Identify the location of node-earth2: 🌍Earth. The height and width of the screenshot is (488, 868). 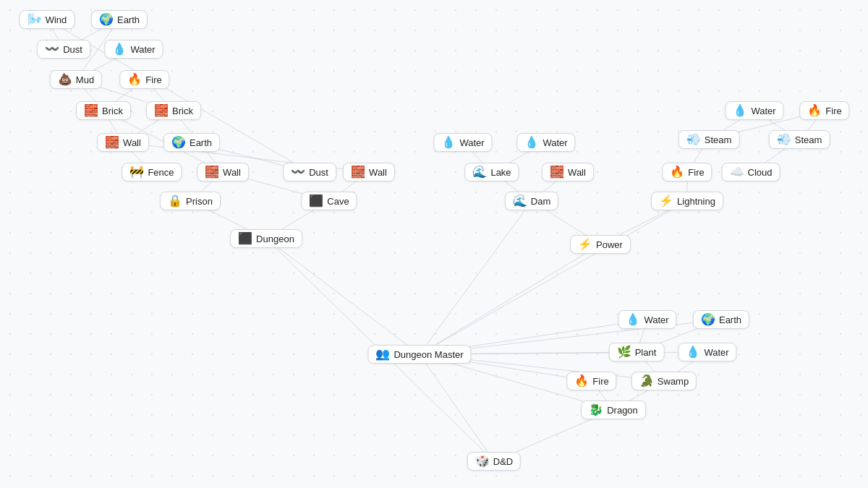
(192, 142).